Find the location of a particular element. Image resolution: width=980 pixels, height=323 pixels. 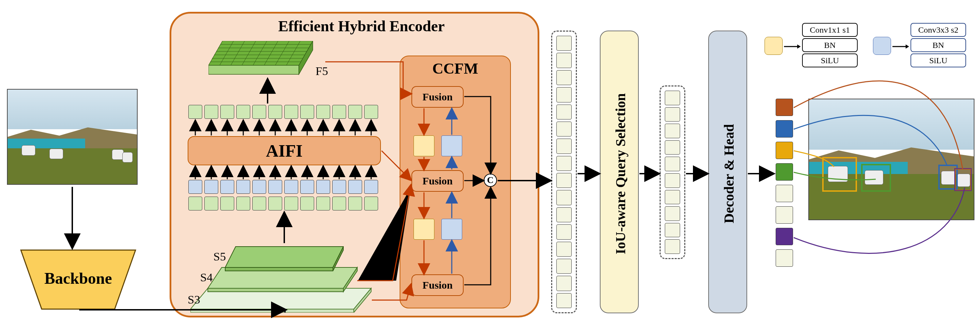

conv3x3-a is located at coordinates (452, 146).